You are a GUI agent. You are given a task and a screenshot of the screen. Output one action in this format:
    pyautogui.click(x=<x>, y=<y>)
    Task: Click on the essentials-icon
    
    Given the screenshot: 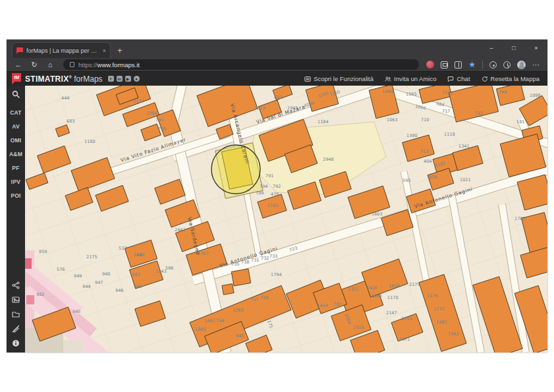 What is the action you would take?
    pyautogui.click(x=493, y=65)
    